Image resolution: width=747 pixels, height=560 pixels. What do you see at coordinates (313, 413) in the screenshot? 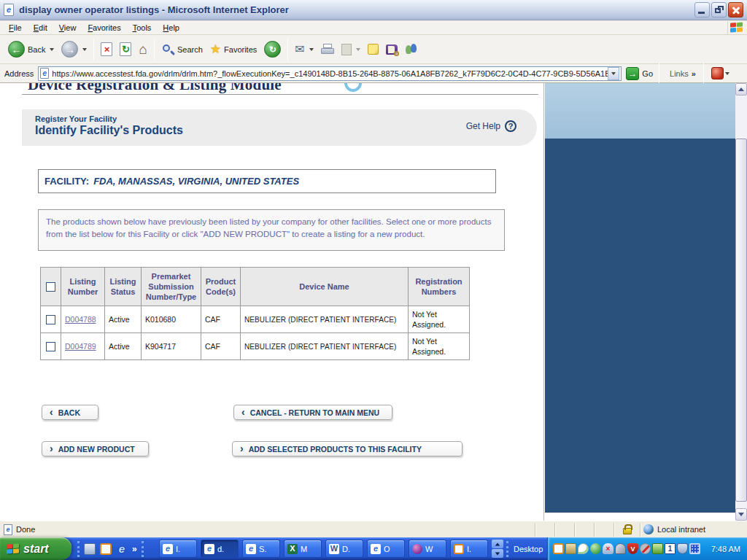
I see `cancel-button: ‹ CANCEL - RETURN TO MAIN MENU` at bounding box center [313, 413].